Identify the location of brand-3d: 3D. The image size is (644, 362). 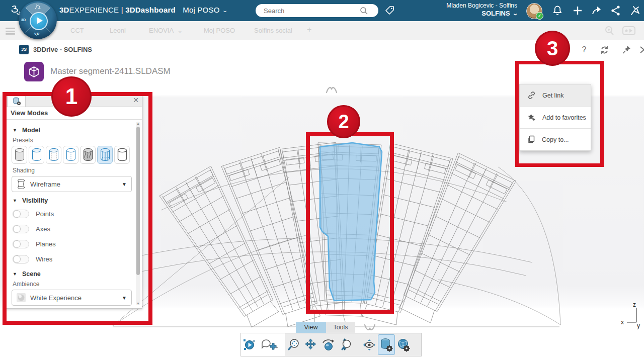
(64, 10).